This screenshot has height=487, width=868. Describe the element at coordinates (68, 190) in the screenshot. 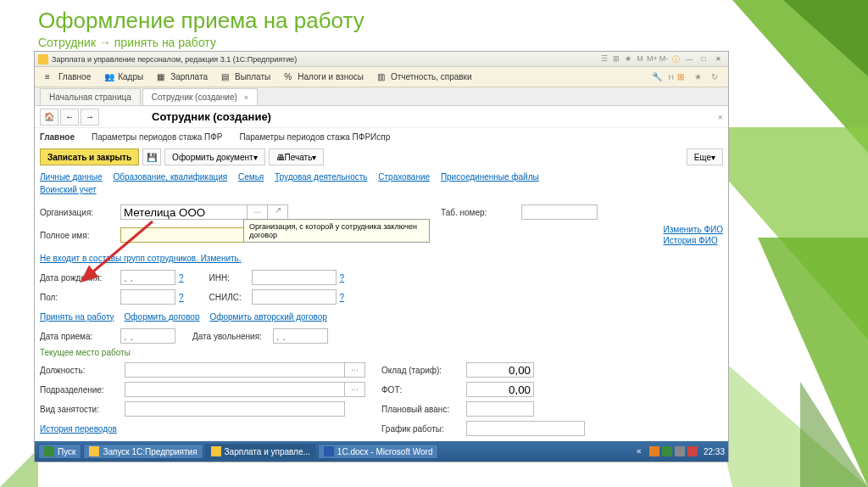

I see `link-military: Воинский учет` at that location.